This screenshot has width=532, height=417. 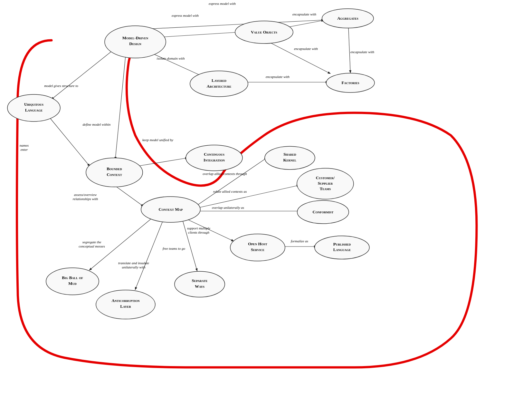 What do you see at coordinates (342, 244) in the screenshot?
I see `svg-text: Published` at bounding box center [342, 244].